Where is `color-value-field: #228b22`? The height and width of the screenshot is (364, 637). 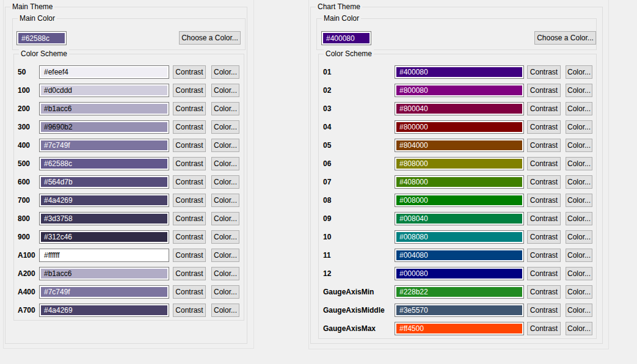
color-value-field: #228b22 is located at coordinates (459, 292).